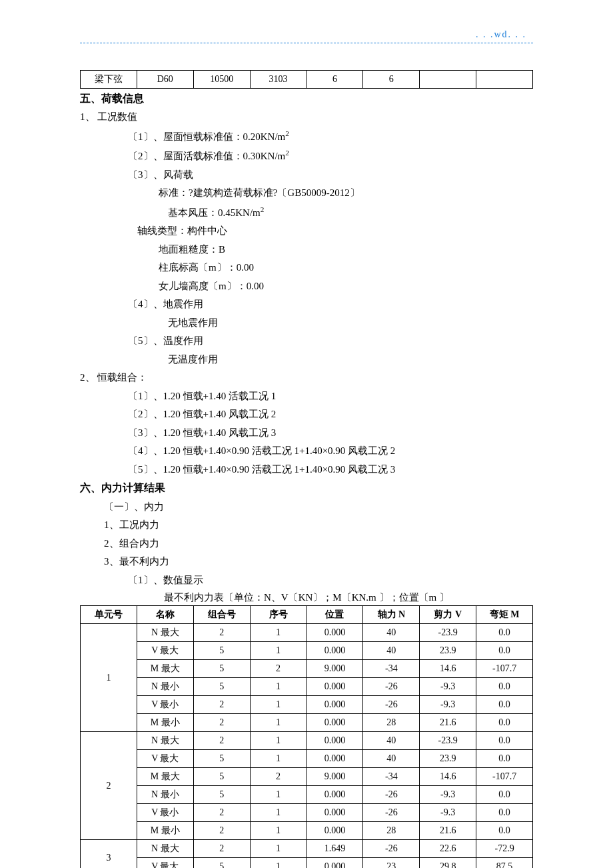  I want to click on sec5-item1-text: 〔1〕、屋面恒载标准值：0.20KN/m, so click(207, 137).